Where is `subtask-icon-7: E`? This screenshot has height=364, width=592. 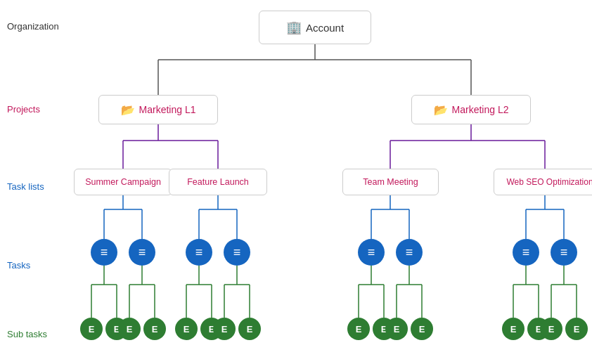 subtask-icon-7: E is located at coordinates (225, 329).